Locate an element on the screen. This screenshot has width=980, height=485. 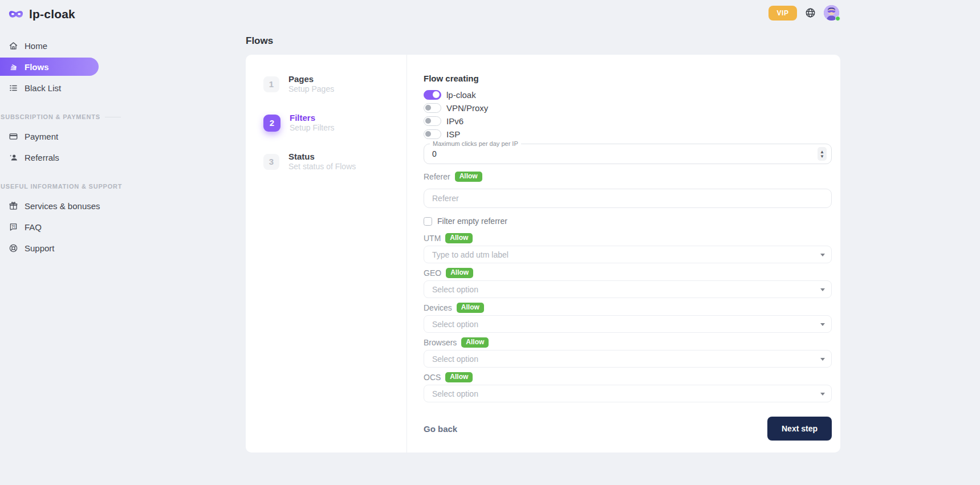
toggle-row-lp-cloak: lp-cloak is located at coordinates (628, 95).